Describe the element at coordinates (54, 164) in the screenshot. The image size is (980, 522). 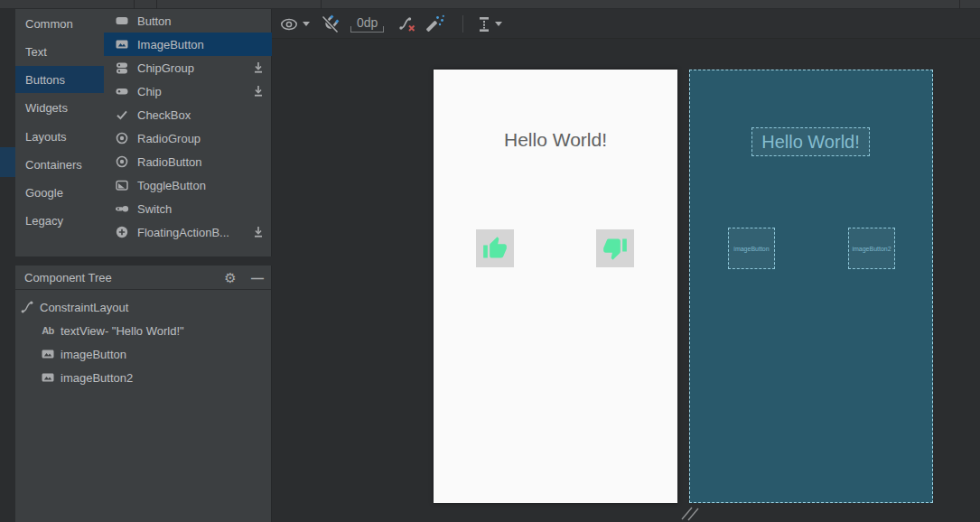
I see `category-label: Containers` at that location.